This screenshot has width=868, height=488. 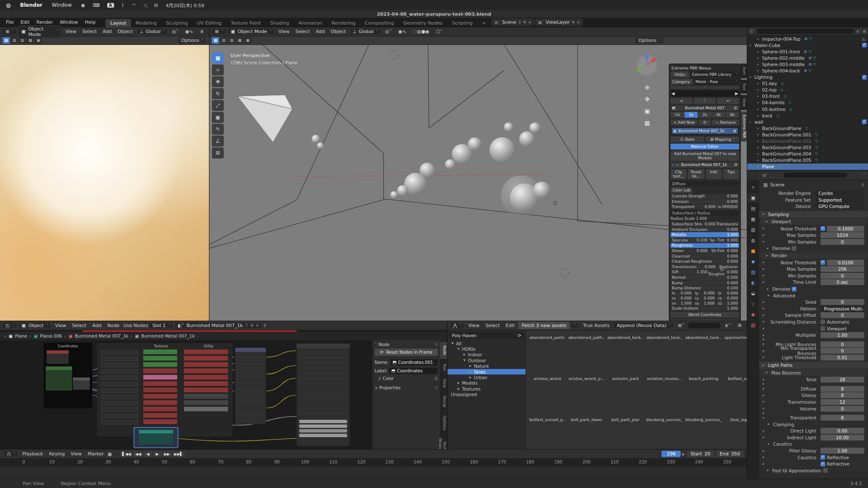 I want to click on transport-button: ◀, so click(x=148, y=454).